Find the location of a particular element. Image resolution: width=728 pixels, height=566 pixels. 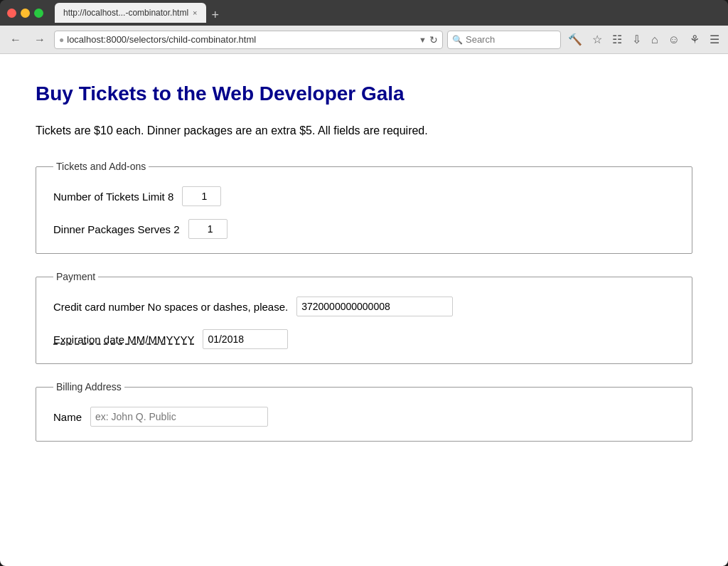

search-input is located at coordinates (510, 40).